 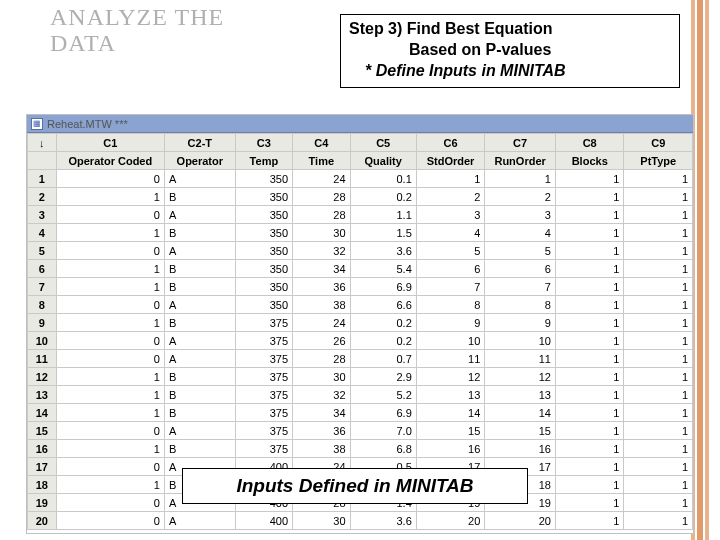 I want to click on col-header-c9: C9, so click(x=658, y=143).